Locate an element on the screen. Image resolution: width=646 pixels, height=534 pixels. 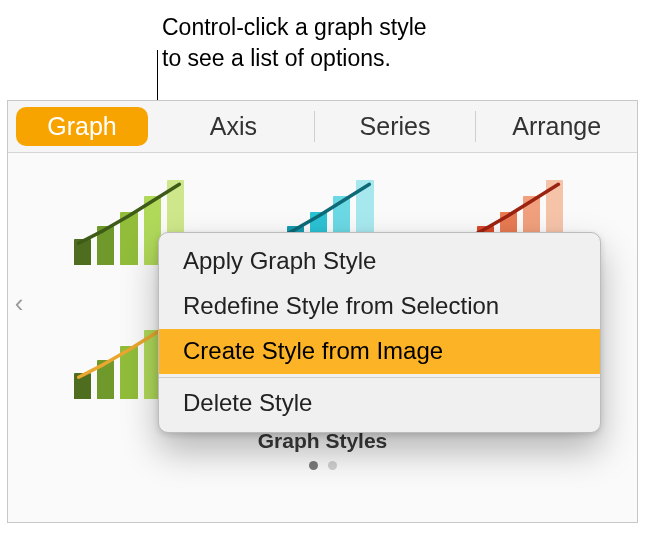
tab-arrange: Arrange is located at coordinates (556, 126).